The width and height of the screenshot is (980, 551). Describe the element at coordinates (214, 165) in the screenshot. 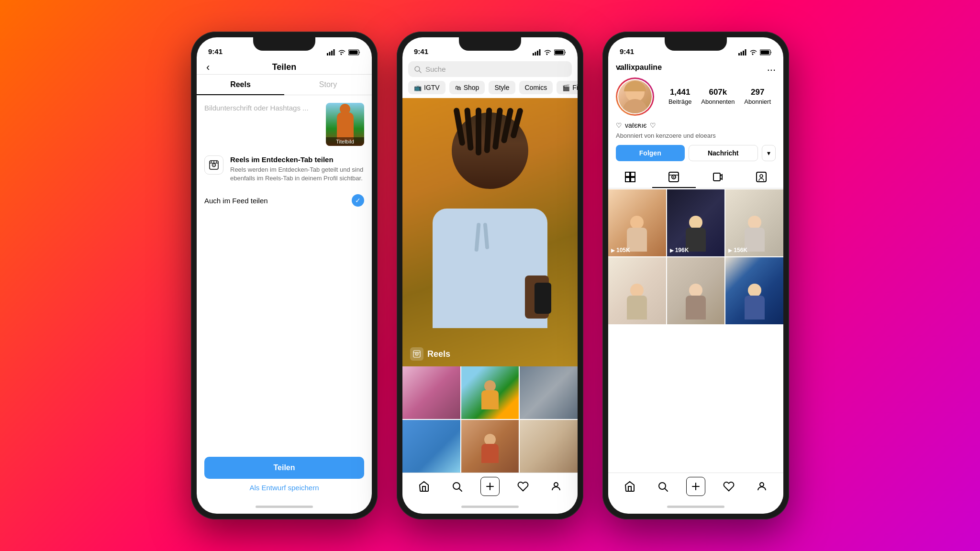

I see `reels-share-icon` at that location.